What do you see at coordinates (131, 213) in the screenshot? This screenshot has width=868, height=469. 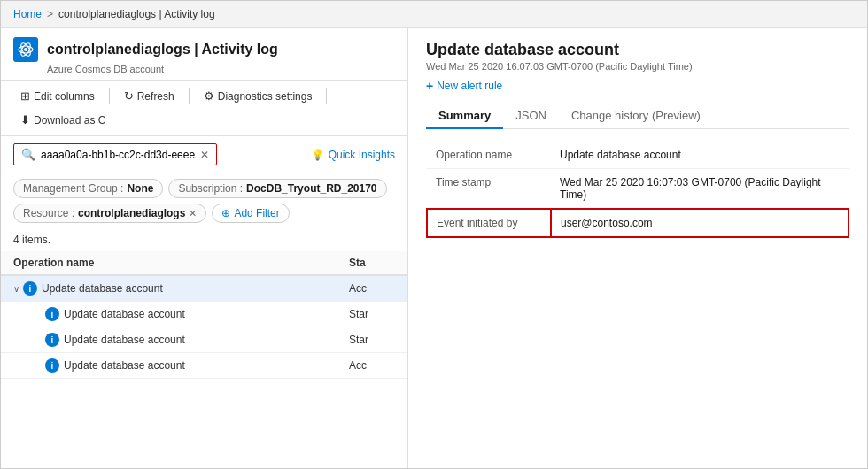 I see `filter-val-res: controlplanediaglogs` at bounding box center [131, 213].